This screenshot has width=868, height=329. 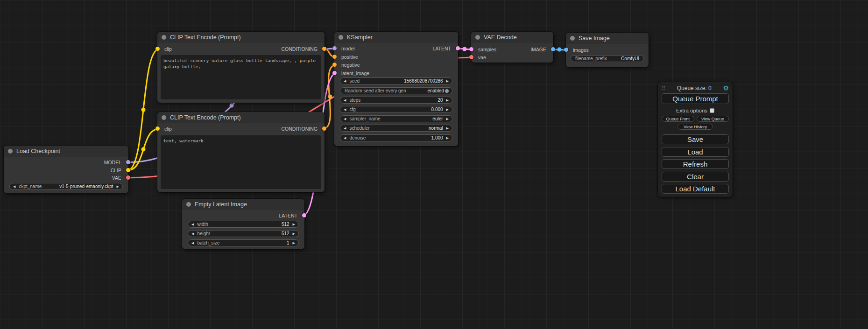 I want to click on output-port-image, so click(x=553, y=49).